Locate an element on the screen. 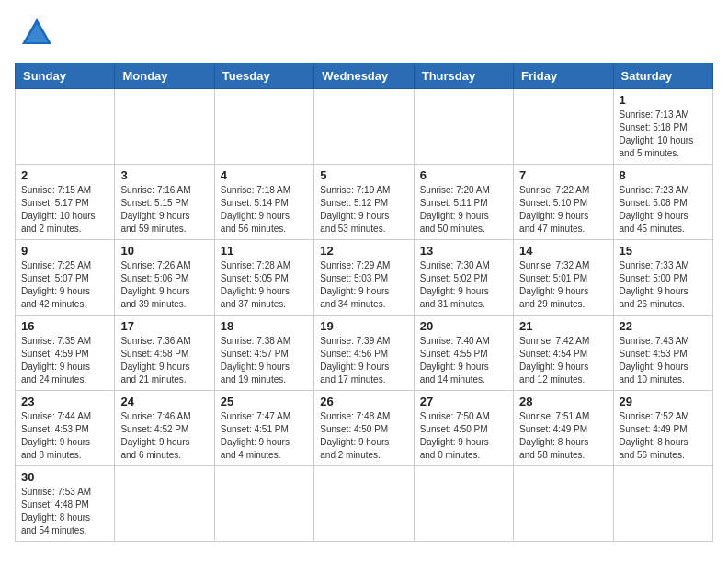  week-row-4: 16Sunrise: 7:35 AM Sunset: 4:59 PM Dayli… is located at coordinates (364, 353).